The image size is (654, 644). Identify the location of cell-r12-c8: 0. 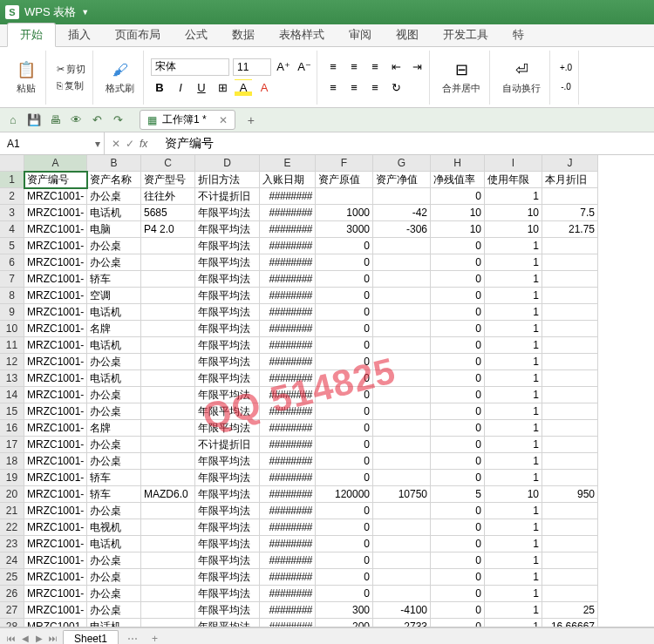
(458, 363).